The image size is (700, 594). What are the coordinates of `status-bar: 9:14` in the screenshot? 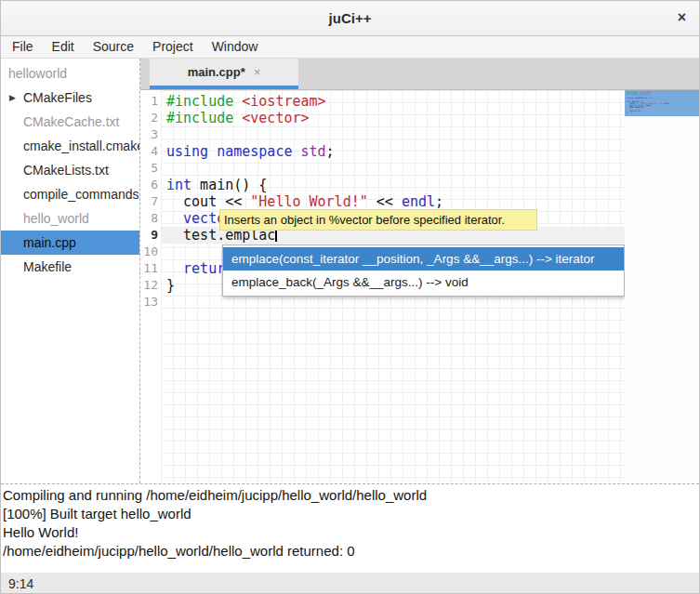 It's located at (350, 584).